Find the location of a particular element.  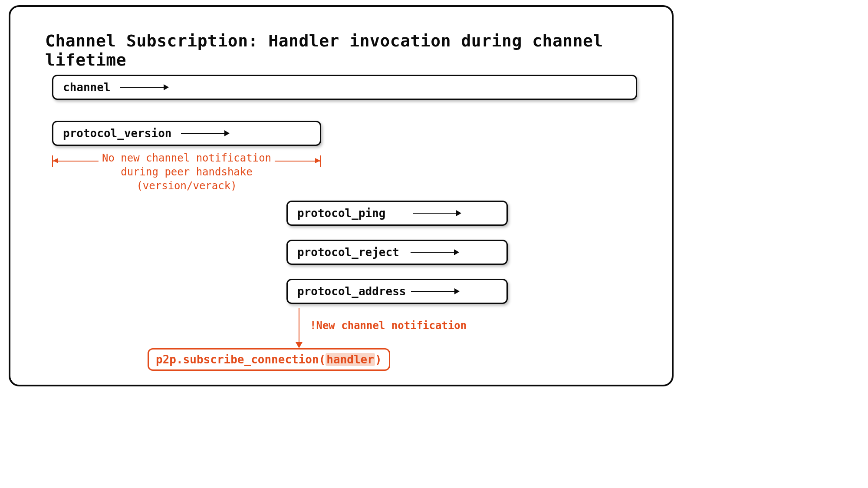

handshake-note-line1: No new channel notification is located at coordinates (187, 158).